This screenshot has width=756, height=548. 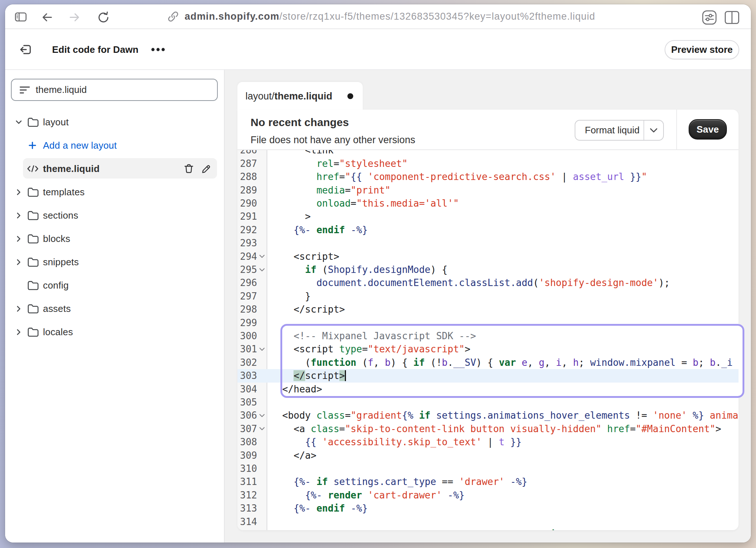 I want to click on code-token: =, so click(x=342, y=177).